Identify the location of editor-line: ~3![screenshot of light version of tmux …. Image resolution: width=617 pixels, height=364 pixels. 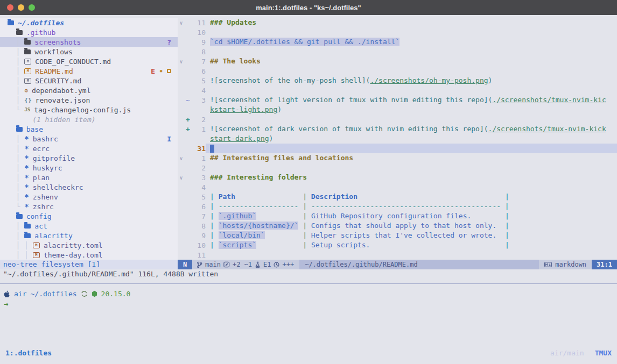
(397, 100).